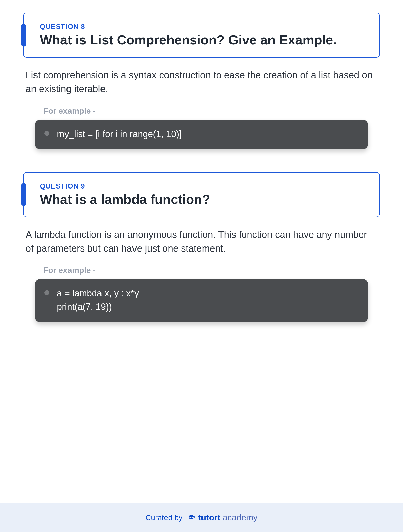  Describe the element at coordinates (202, 294) in the screenshot. I see `example-block: For example - a = lambda x, y : x*y prin…` at that location.